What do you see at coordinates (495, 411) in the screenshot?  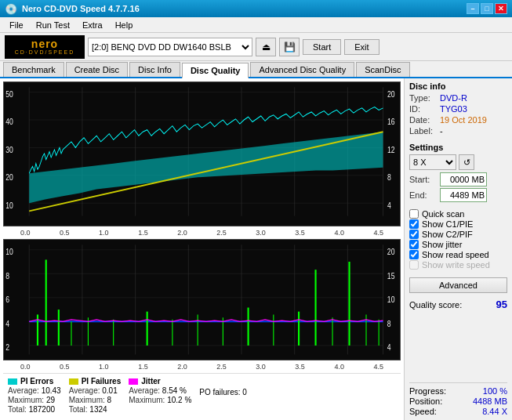 I see `speed-value: 8.44 X` at bounding box center [495, 411].